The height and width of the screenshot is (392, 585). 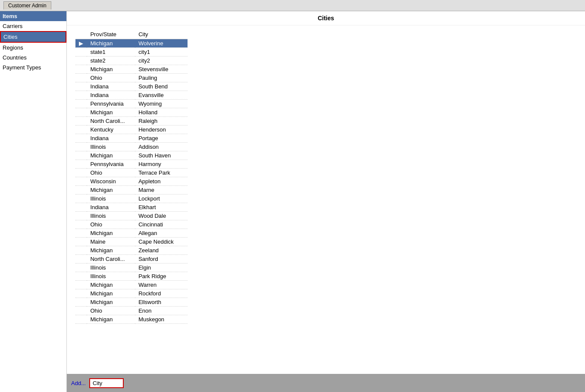 What do you see at coordinates (161, 311) in the screenshot?
I see `row-city: Enon` at bounding box center [161, 311].